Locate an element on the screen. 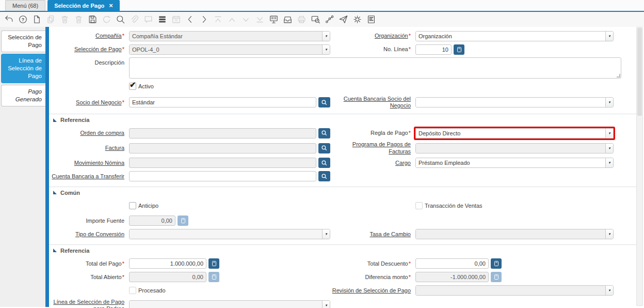  descripcion-textarea is located at coordinates (375, 68).